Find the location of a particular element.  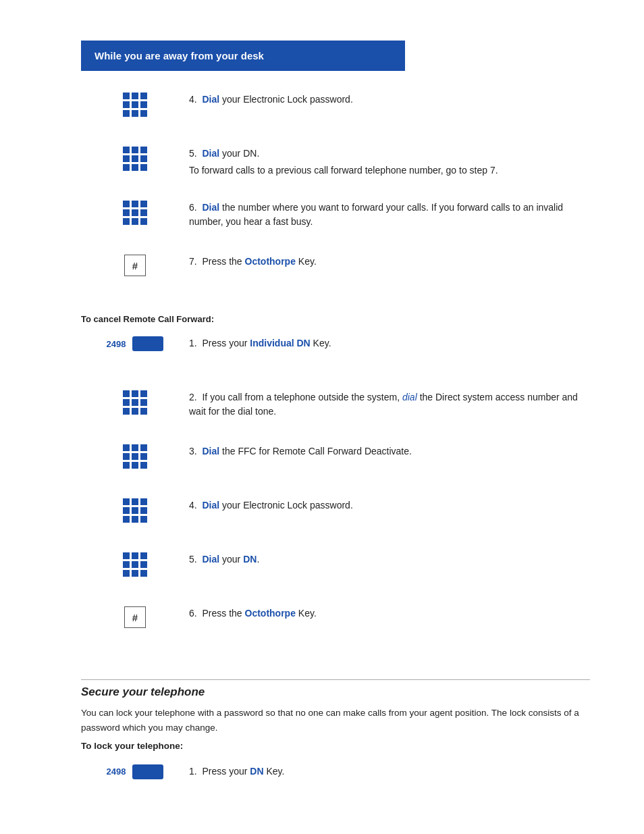

step-5-rest: your DN. is located at coordinates (239, 153).